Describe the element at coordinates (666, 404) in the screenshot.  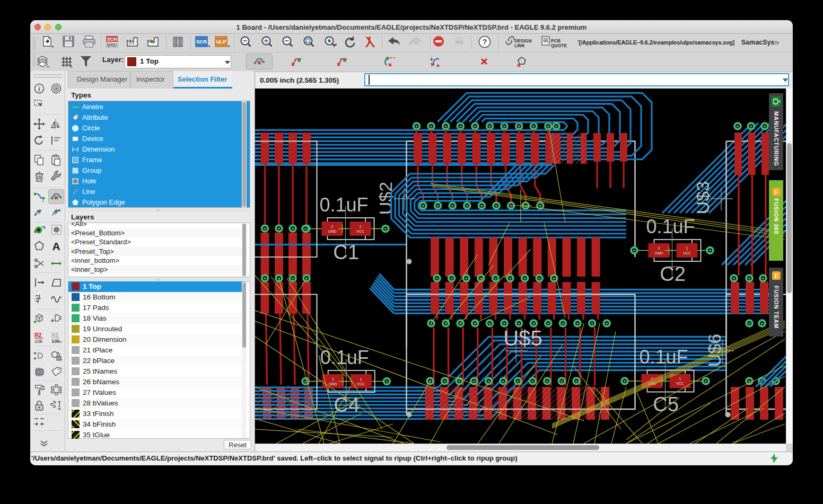
I see `svg-text: C5` at that location.